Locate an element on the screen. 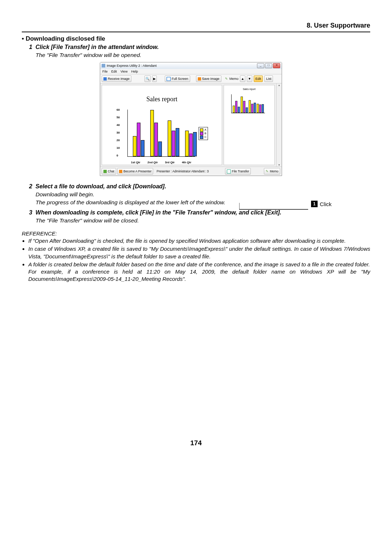 The image size is (392, 553). screenshot: Image Express Utility 2 : Attendant _ □ … is located at coordinates (196, 119).